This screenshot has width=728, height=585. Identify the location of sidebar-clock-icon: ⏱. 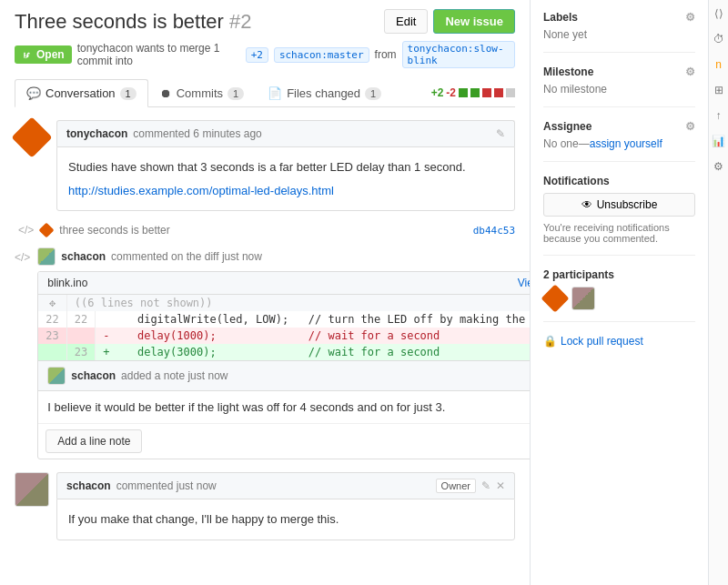
(719, 39).